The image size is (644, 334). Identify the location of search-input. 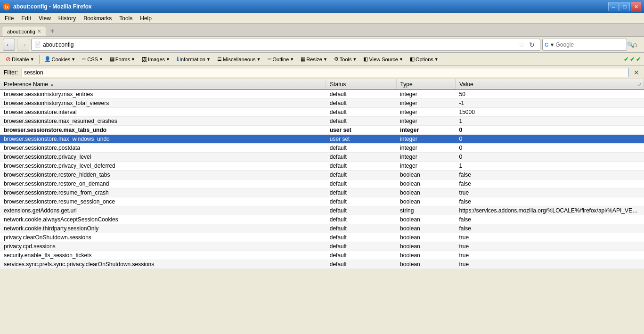
(591, 45).